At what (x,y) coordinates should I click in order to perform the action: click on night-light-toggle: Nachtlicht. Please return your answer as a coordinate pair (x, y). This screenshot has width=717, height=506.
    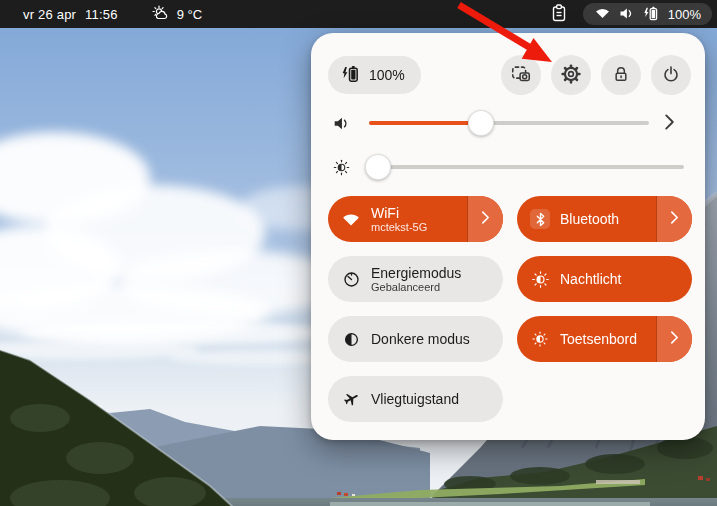
    Looking at the image, I should click on (604, 279).